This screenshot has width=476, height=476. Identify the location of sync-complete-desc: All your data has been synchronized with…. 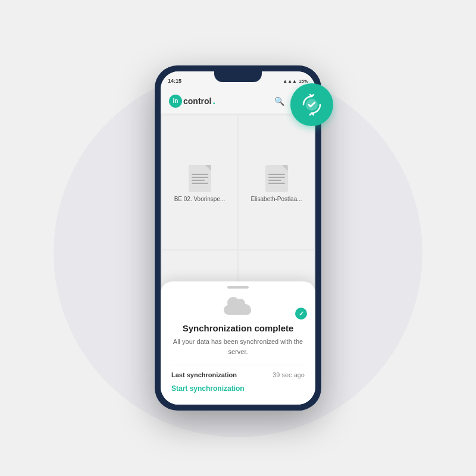
(238, 346).